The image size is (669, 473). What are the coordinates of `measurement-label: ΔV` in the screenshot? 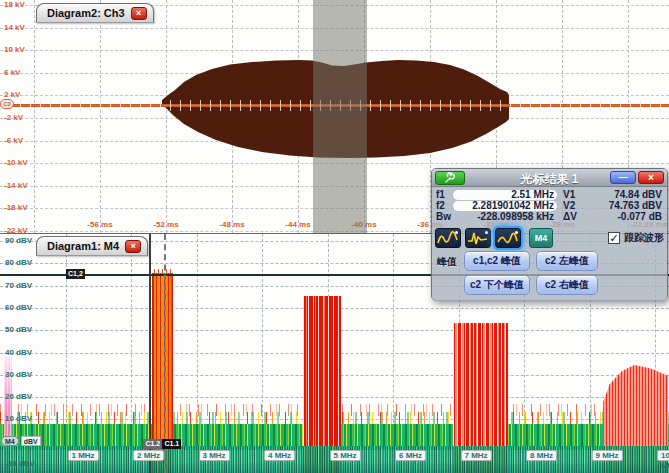 It's located at (570, 216).